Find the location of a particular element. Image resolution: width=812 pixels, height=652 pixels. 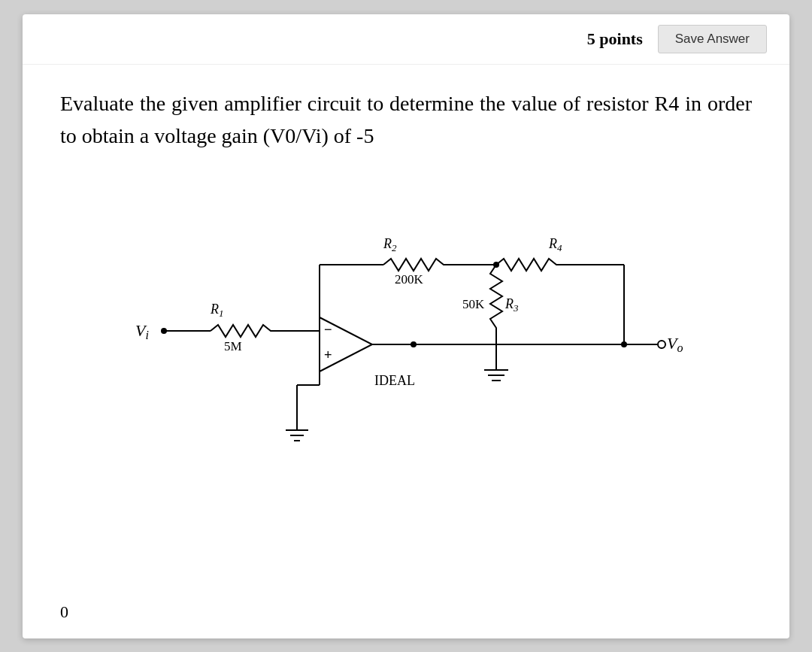

r2-label: R2 is located at coordinates (389, 245).